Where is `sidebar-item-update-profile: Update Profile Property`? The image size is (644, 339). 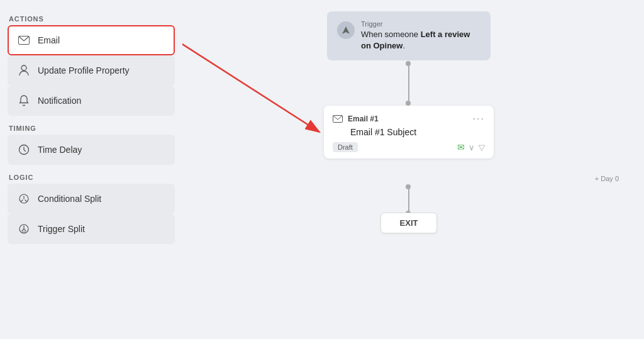 sidebar-item-update-profile: Update Profile Property is located at coordinates (91, 70).